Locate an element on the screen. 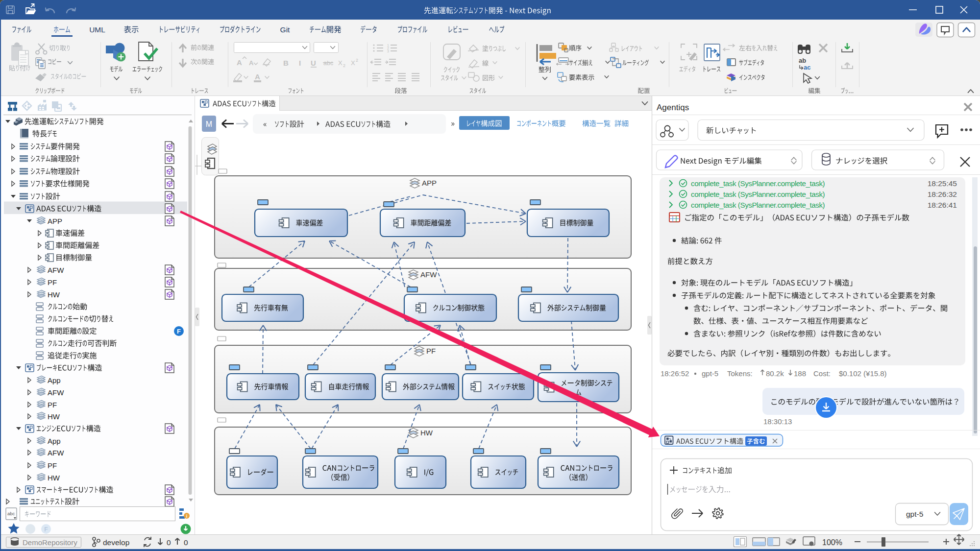  svg-text: i is located at coordinates (187, 516).